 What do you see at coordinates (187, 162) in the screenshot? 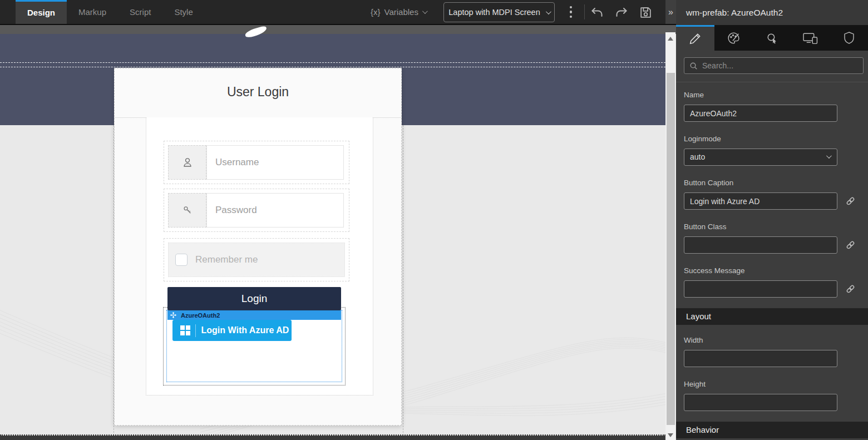
I see `user-icon` at bounding box center [187, 162].